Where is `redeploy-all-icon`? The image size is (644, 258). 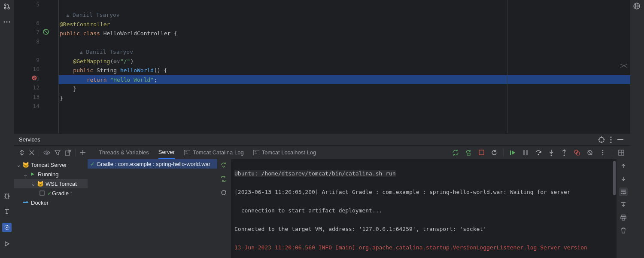 redeploy-all-icon is located at coordinates (224, 179).